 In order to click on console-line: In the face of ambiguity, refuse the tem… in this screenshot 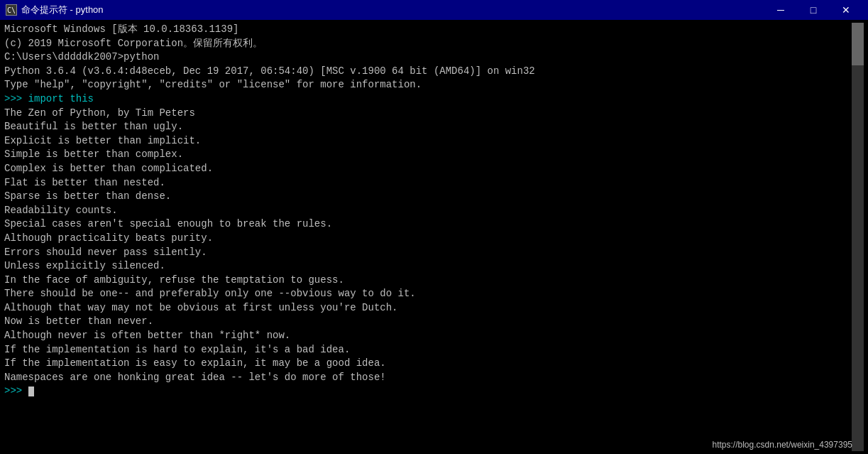, I will do `click(428, 281)`.